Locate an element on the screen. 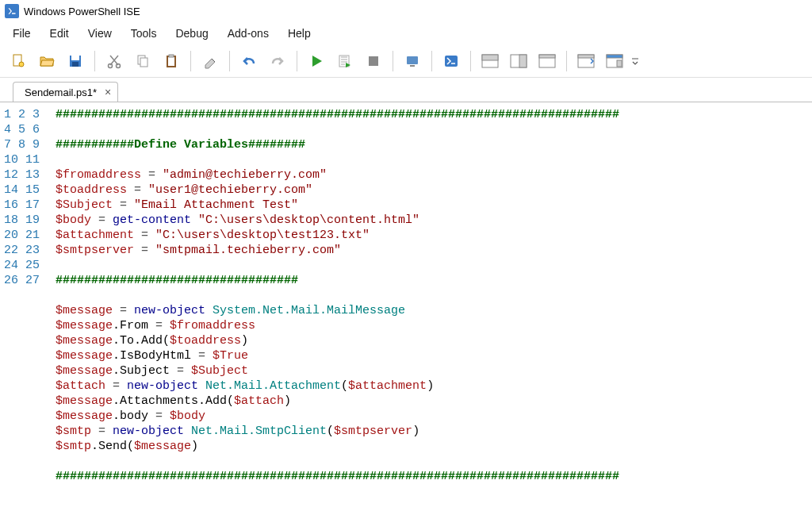 The image size is (812, 511). menu-debug: Debug is located at coordinates (192, 33).